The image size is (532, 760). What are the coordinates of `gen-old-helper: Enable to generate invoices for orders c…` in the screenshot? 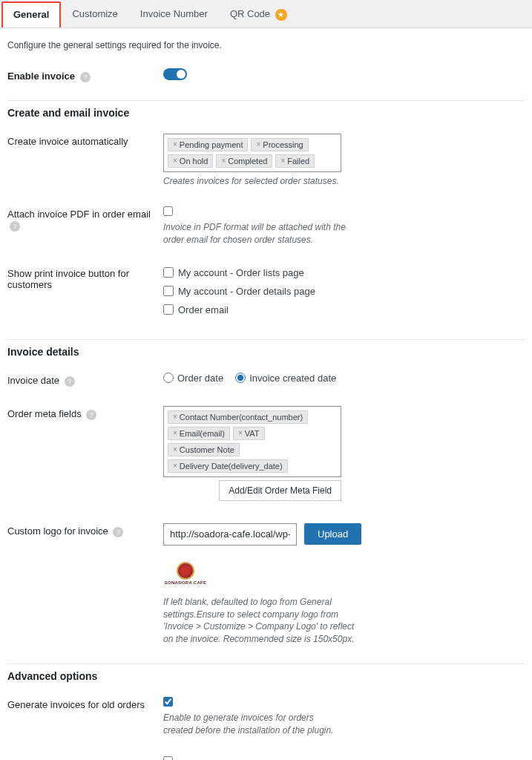 It's located at (249, 724).